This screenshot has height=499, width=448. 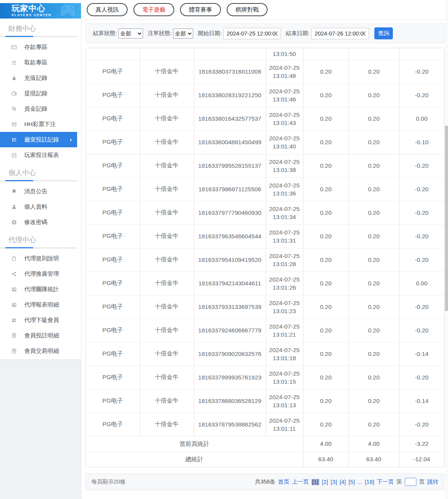 I want to click on cell-order-no: 1816337888036528129, so click(x=230, y=401).